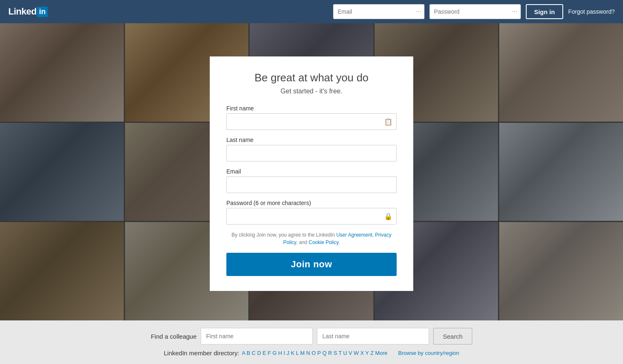  Describe the element at coordinates (319, 353) in the screenshot. I see `dir-link-p: P` at that location.